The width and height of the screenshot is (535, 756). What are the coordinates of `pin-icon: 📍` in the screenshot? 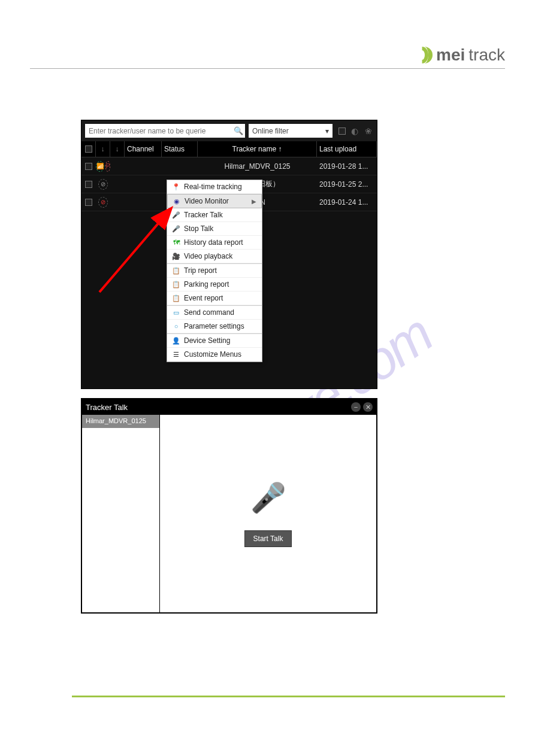 It's located at (176, 187).